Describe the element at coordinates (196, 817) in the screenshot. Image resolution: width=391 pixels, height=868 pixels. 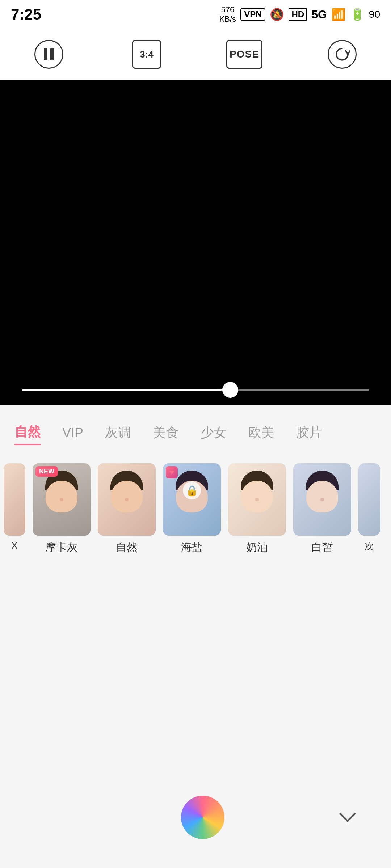
I see `bottom-controls` at that location.